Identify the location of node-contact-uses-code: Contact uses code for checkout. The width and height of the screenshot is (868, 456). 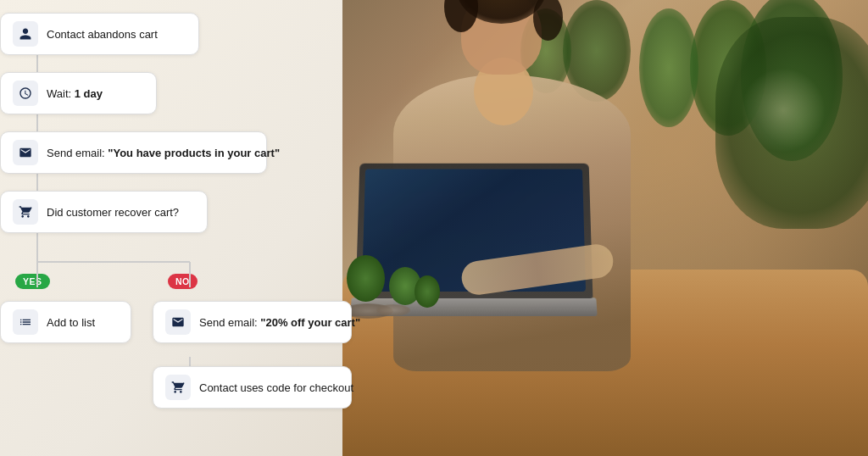
(253, 387).